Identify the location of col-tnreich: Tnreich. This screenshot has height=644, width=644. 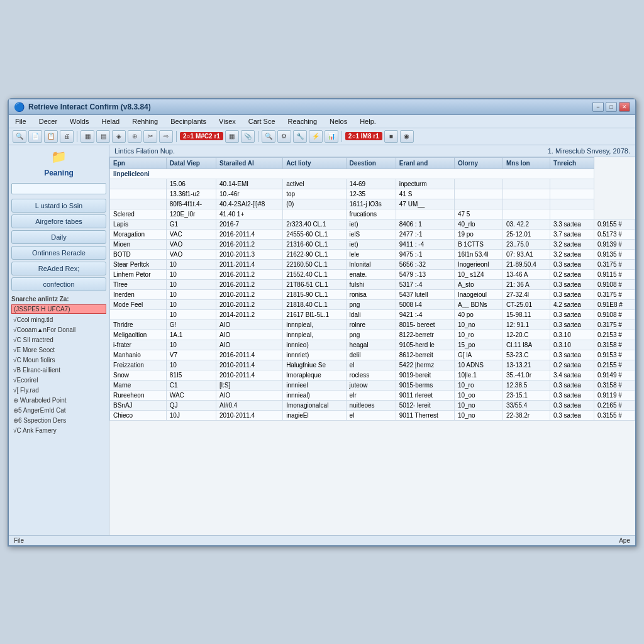
(572, 163).